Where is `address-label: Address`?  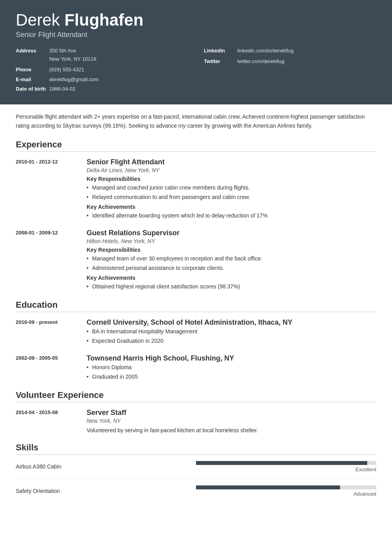
address-label: Address is located at coordinates (32, 51).